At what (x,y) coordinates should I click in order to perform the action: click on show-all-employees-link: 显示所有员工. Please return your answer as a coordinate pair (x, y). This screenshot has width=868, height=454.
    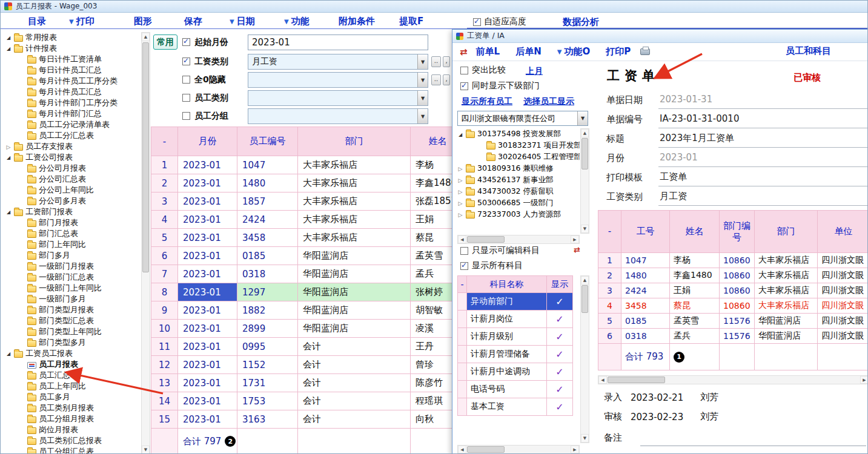
    Looking at the image, I should click on (487, 102).